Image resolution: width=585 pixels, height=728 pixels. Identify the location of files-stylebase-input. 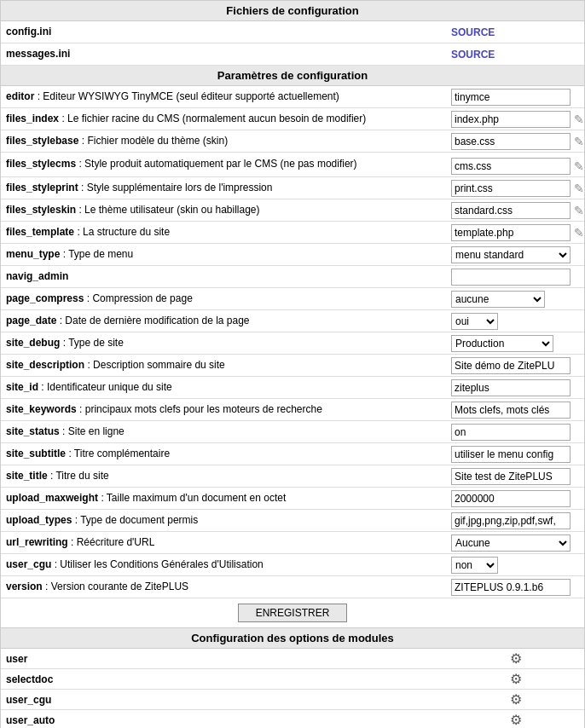
(511, 142).